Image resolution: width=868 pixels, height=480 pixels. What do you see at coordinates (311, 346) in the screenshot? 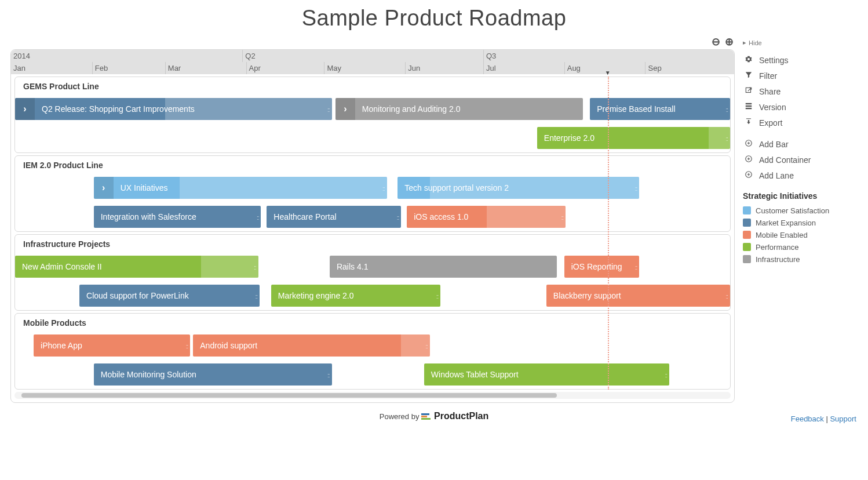
I see `roadmap-bar: Android support::` at bounding box center [311, 346].